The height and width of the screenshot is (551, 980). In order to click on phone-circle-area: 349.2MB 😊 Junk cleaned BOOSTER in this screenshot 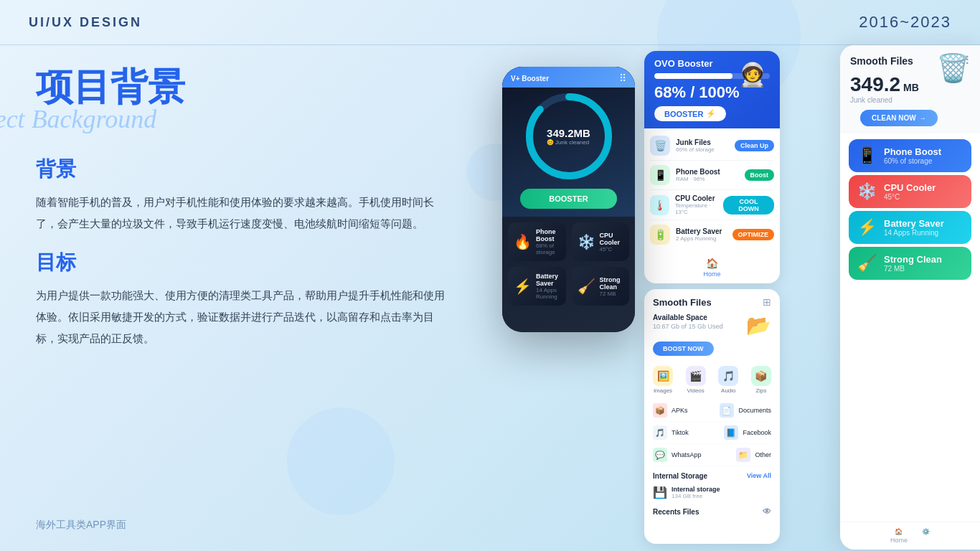, I will do `click(568, 152)`.